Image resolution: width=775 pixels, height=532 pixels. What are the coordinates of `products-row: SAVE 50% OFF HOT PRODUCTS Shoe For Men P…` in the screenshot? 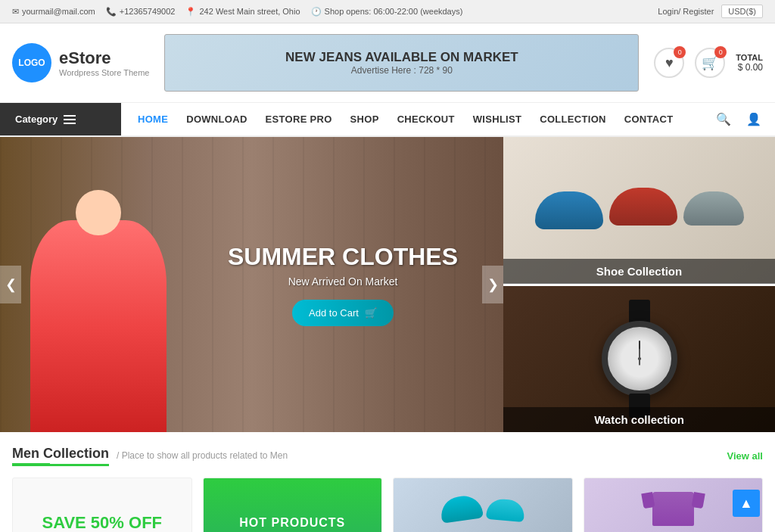 It's located at (388, 502).